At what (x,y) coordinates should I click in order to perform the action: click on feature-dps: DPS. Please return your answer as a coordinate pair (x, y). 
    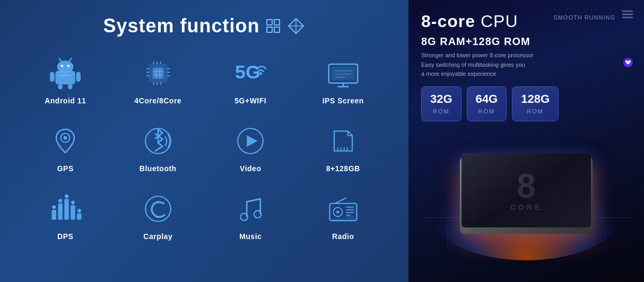
    Looking at the image, I should click on (66, 215).